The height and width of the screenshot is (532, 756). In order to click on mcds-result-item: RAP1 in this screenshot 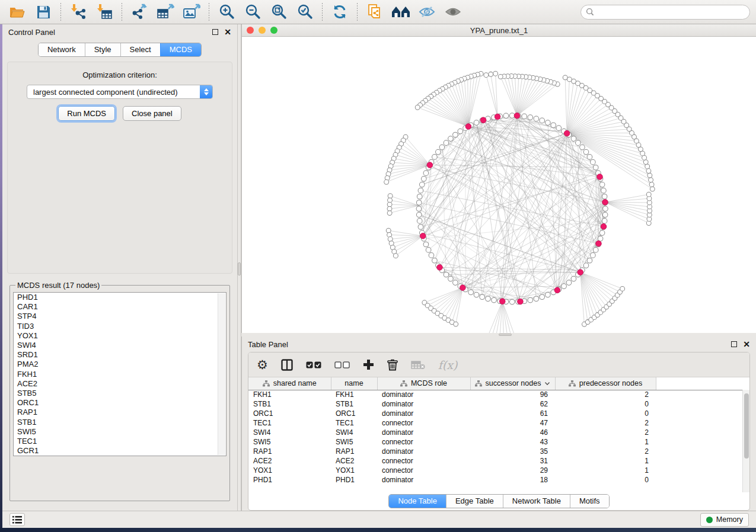, I will do `click(120, 412)`.